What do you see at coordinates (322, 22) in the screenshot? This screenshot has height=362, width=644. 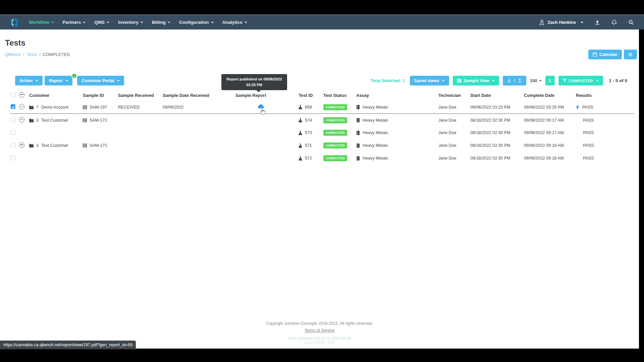 I see `top-navbar: Workflow Partners QMS Inventory Billing …` at bounding box center [322, 22].